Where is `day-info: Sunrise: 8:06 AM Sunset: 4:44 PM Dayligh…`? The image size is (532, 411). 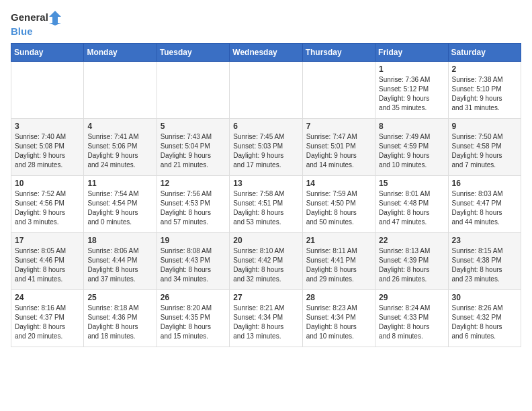 day-info: Sunrise: 8:06 AM Sunset: 4:44 PM Dayligh… is located at coordinates (120, 265).